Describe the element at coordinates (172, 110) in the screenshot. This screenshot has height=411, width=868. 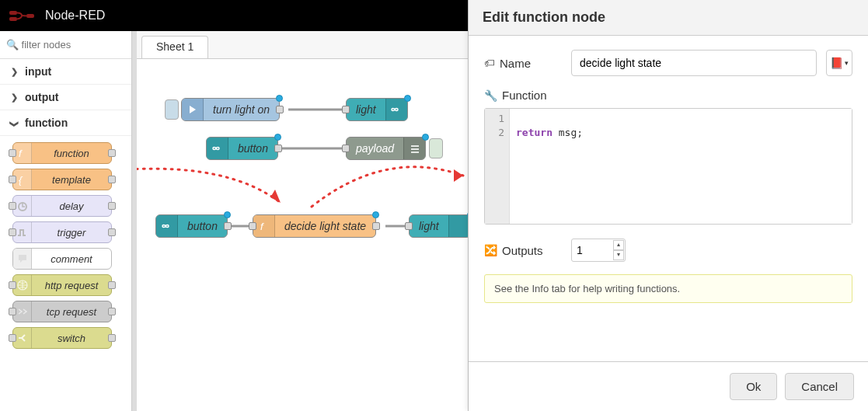
I see `inject-button` at that location.